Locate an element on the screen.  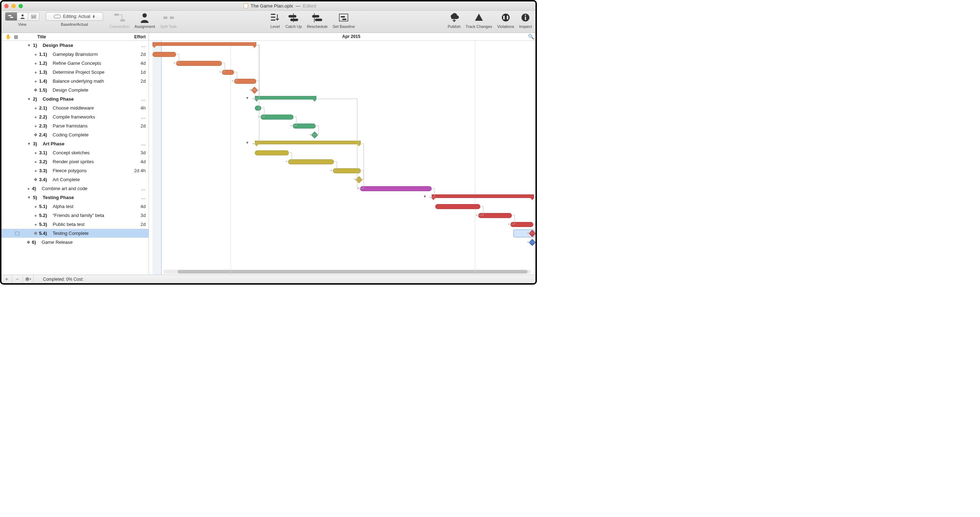
task-row: ●2.1) Choose middleware4h is located at coordinates (75, 108).